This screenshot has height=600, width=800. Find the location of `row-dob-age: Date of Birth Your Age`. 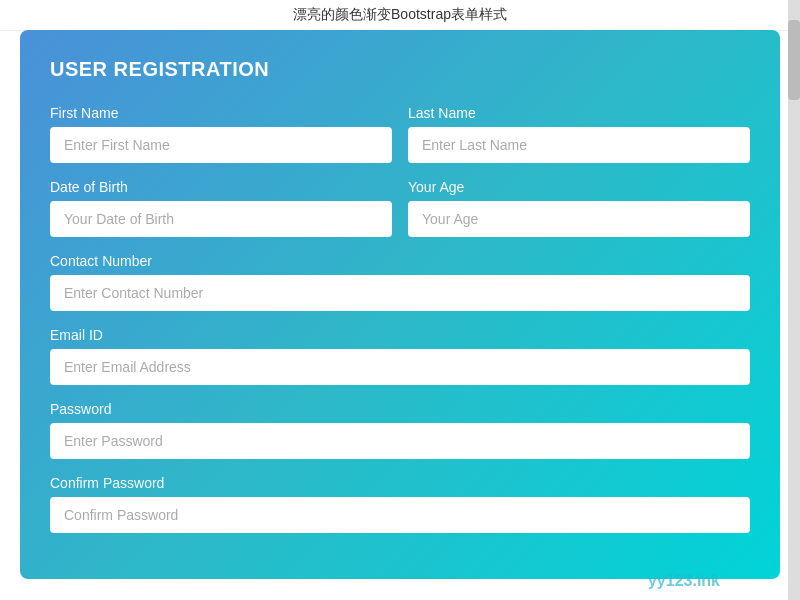

row-dob-age: Date of Birth Your Age is located at coordinates (400, 208).